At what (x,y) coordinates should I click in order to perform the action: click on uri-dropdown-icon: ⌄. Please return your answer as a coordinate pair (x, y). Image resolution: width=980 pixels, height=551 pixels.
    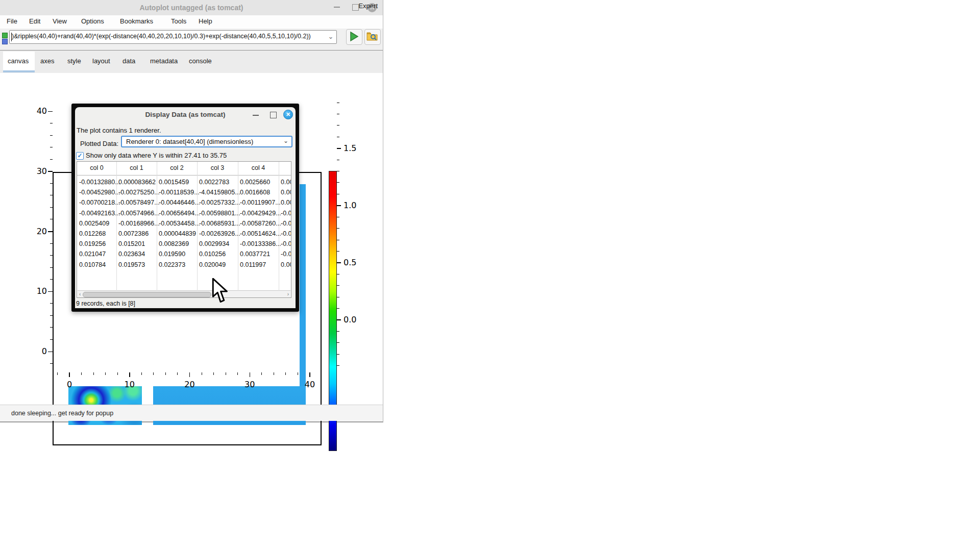
    Looking at the image, I should click on (331, 37).